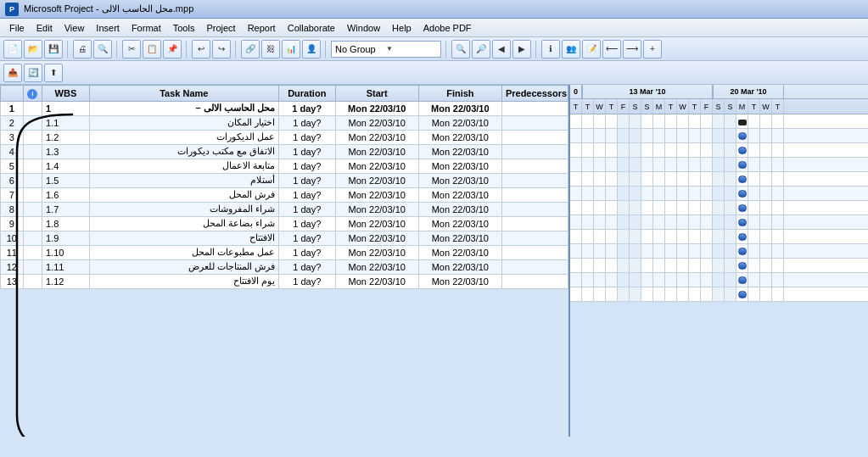 This screenshot has width=868, height=457. Describe the element at coordinates (285, 109) in the screenshot. I see `table-row: 1 1 محل الحاسب الالى – 1 day? Mon 22/03/…` at that location.